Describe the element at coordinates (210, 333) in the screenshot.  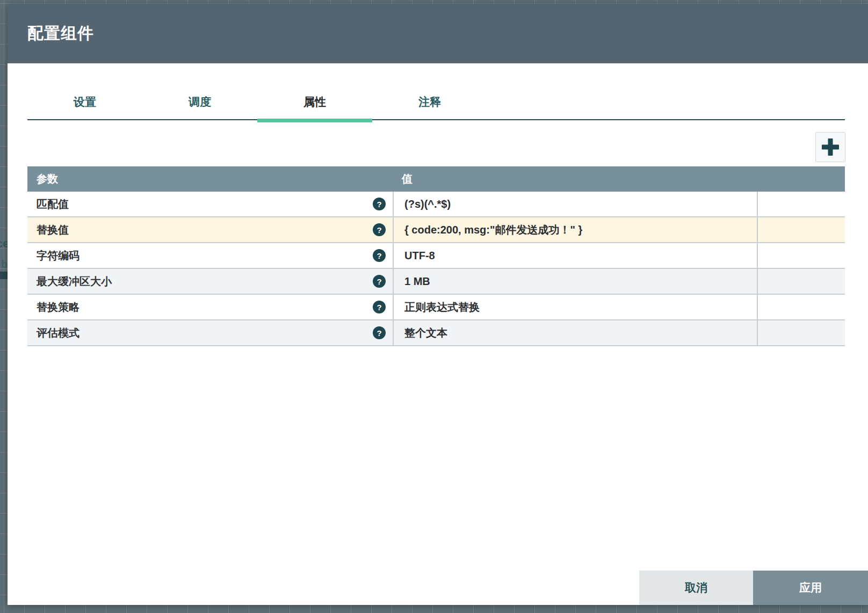
I see `property-name-cell: 评估模式 ?` at that location.